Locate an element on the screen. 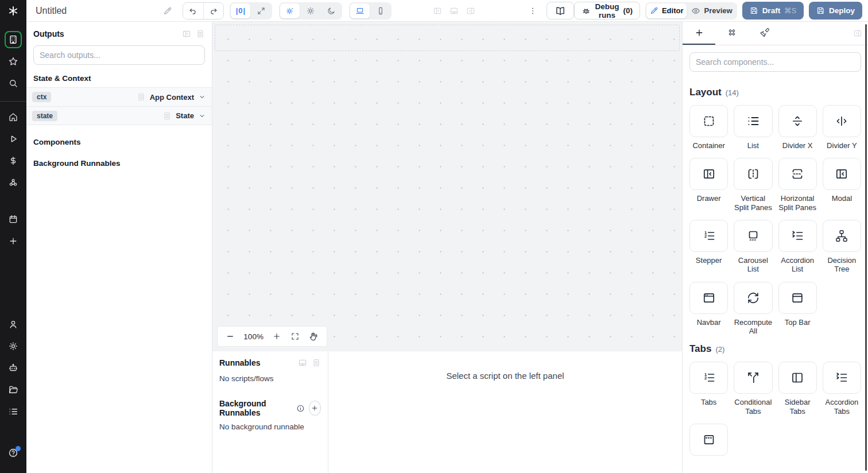 Image resolution: width=868 pixels, height=473 pixels. sidebar-item-add is located at coordinates (13, 241).